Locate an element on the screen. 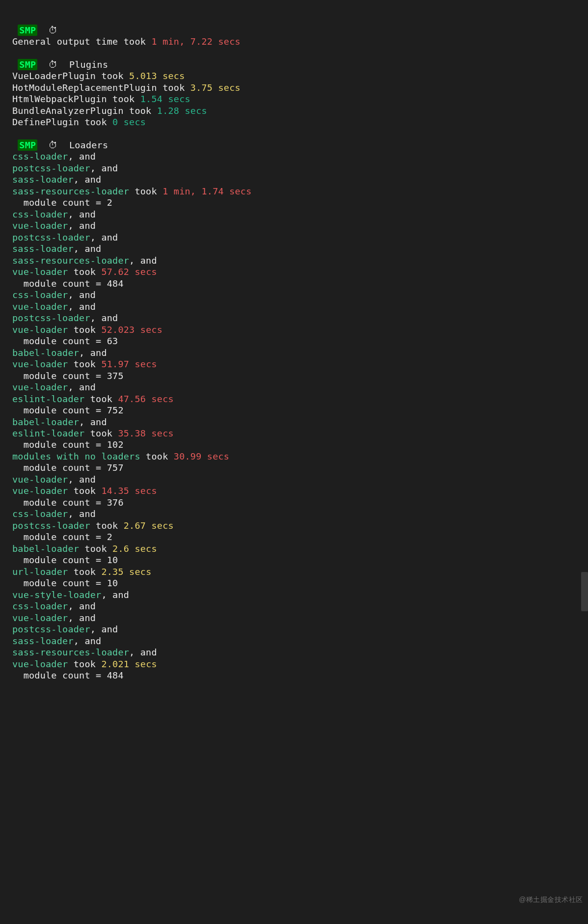  loader-time: 2.021 secs is located at coordinates (129, 664).